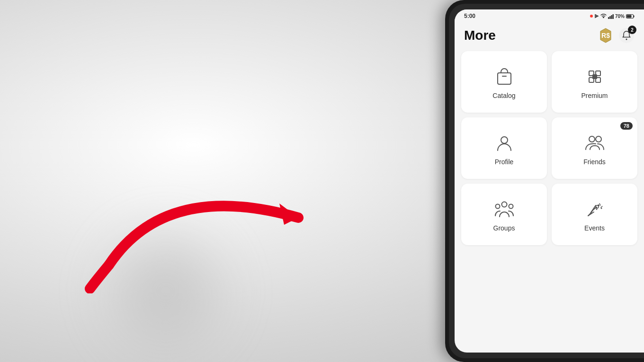 The image size is (644, 362). I want to click on signal-icon, so click(611, 16).